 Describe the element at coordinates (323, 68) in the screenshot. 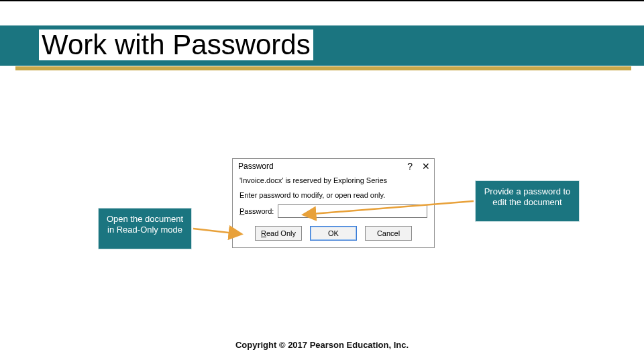

I see `title-underline` at that location.